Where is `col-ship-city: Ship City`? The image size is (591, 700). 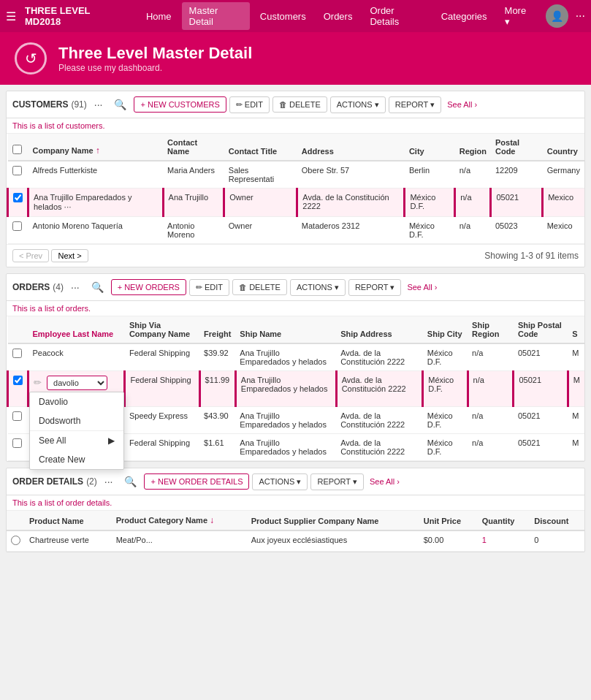 col-ship-city: Ship City is located at coordinates (446, 330).